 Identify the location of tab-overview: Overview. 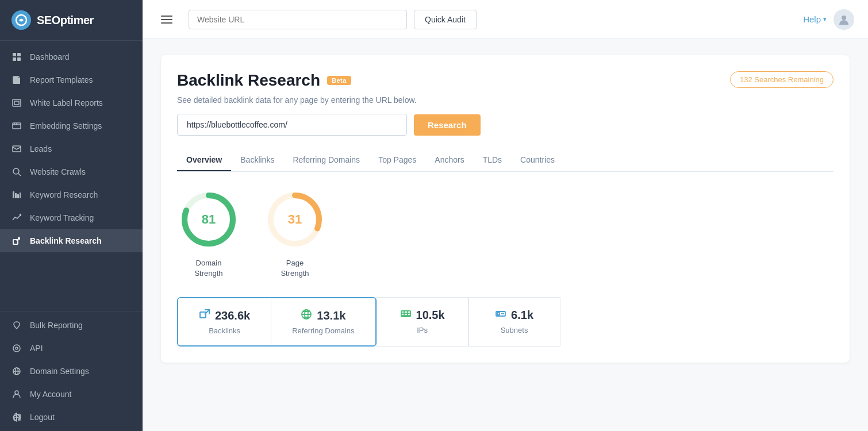
(204, 160).